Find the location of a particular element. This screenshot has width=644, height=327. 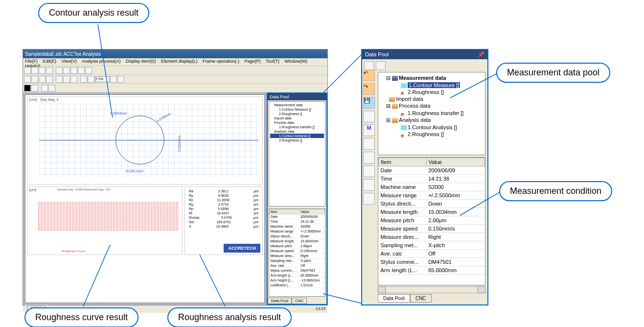

open-icon is located at coordinates (369, 117).